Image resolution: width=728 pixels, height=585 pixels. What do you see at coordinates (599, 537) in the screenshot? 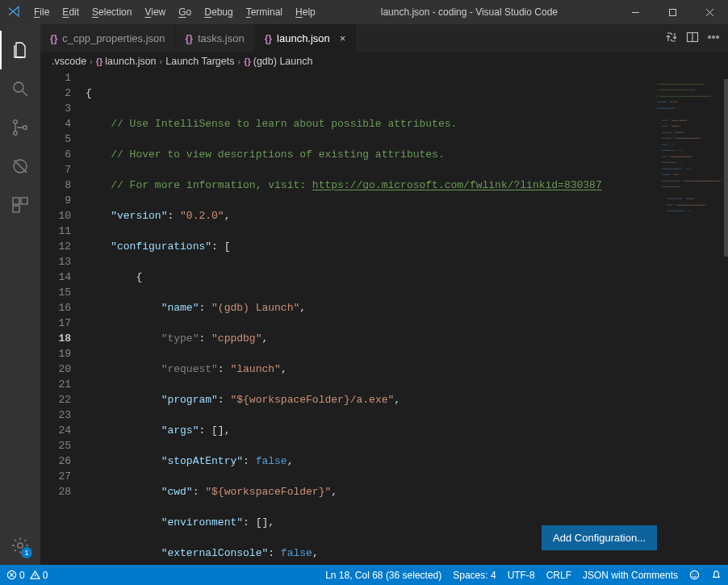
I see `add-configuration-button: Add Configuration...` at bounding box center [599, 537].